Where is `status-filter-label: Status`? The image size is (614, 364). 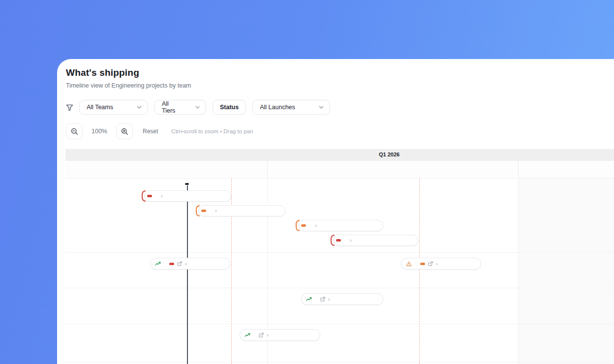
status-filter-label: Status is located at coordinates (229, 107).